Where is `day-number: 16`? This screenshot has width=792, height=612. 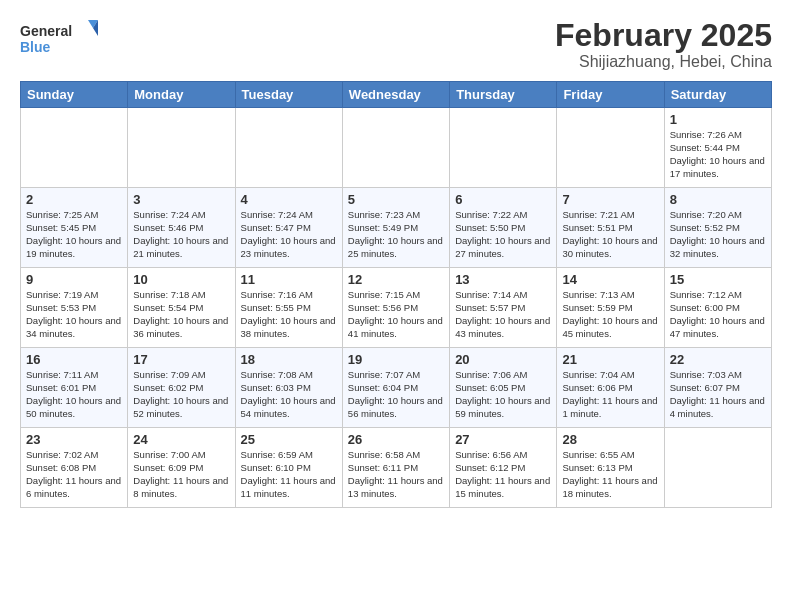 day-number: 16 is located at coordinates (74, 360).